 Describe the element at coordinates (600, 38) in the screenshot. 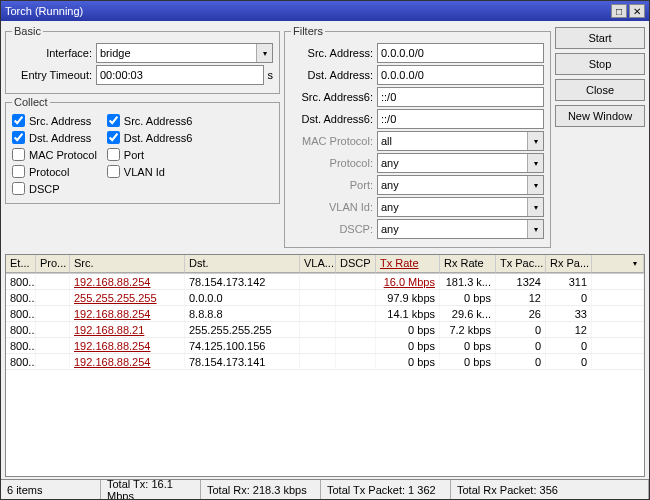

I see `start-button: Start` at that location.